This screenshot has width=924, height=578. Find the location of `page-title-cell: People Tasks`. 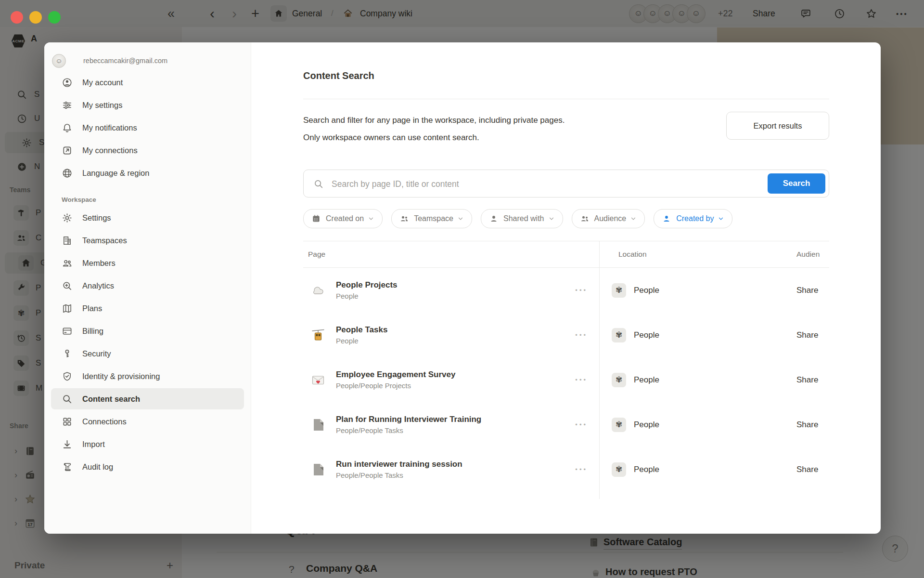

page-title-cell: People Tasks is located at coordinates (362, 330).